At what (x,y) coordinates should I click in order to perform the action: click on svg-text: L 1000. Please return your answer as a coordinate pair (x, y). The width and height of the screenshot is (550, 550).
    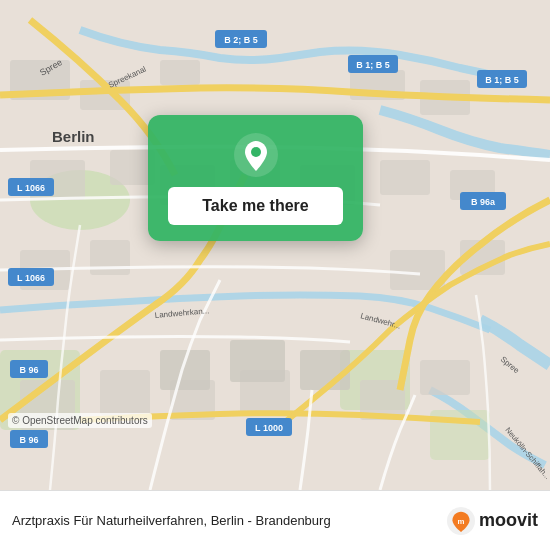
    Looking at the image, I should click on (269, 428).